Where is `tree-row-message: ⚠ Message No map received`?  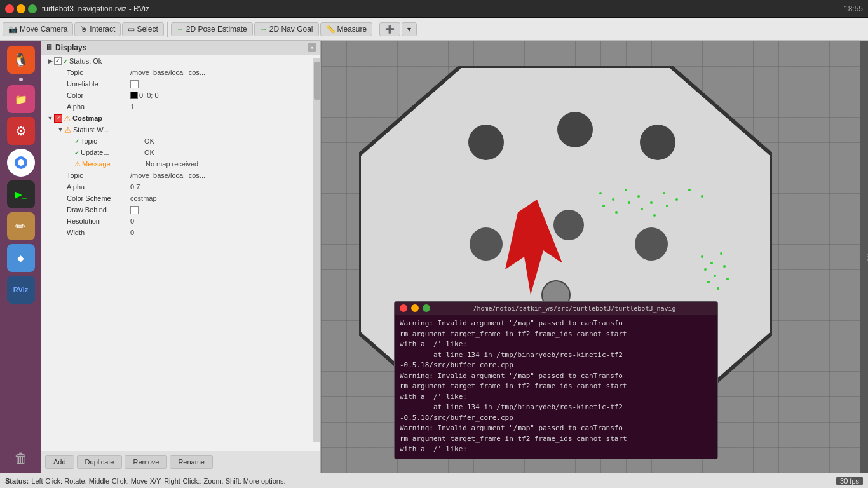
tree-row-message: ⚠ Message No map received is located at coordinates (180, 164).